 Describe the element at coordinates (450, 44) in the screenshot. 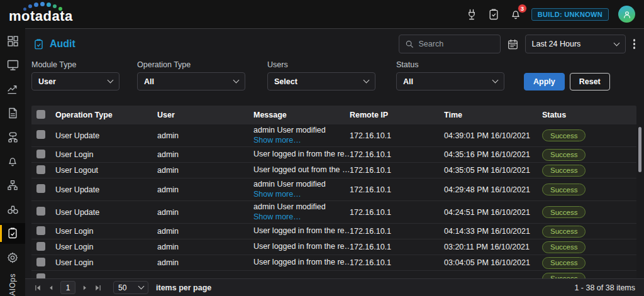

I see `search-box` at that location.